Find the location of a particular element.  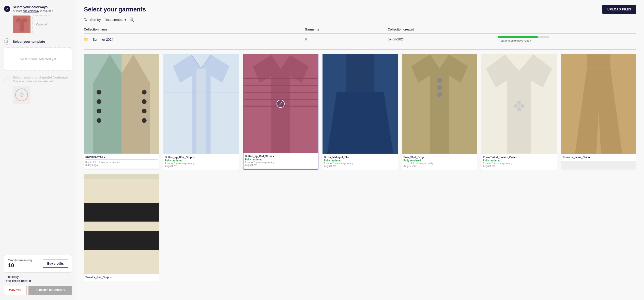

garment-name-dress: Dress_Midnight_Blue is located at coordinates (360, 157).